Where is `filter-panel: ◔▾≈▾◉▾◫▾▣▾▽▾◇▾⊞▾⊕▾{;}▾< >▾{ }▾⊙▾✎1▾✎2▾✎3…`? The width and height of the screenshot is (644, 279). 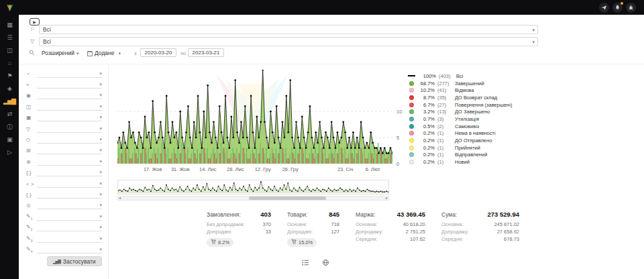 filter-panel: ◔▾≈▾◉▾◫▾▣▾▽▾◇▾⊞▾⊕▾{;}▾< >▾{ }▾⊙▾✎1▾✎2▾✎3… is located at coordinates (64, 172).